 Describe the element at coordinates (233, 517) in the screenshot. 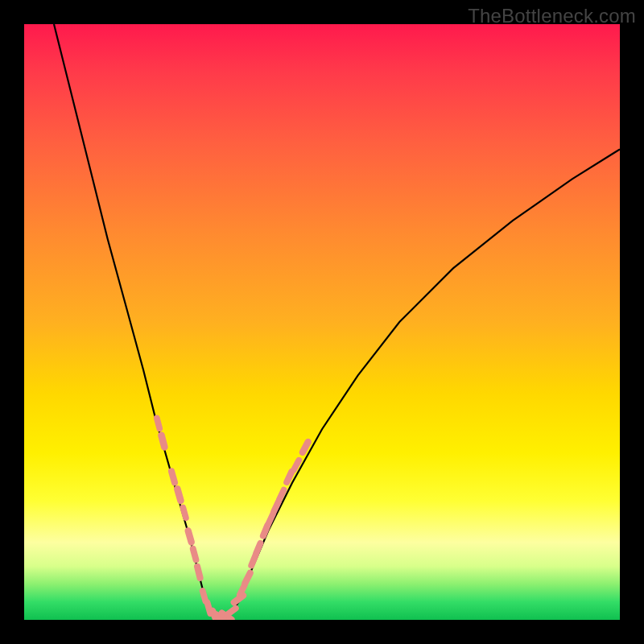

I see `data-markers` at that location.